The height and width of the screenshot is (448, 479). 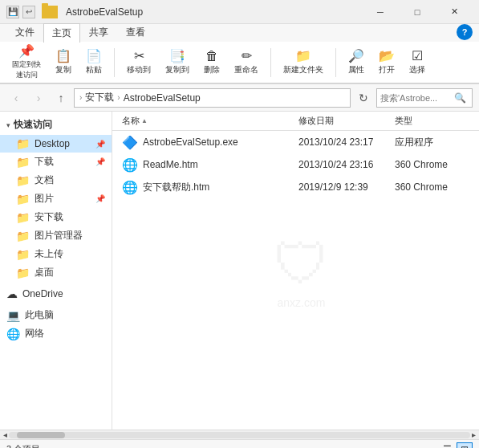 What do you see at coordinates (56, 334) in the screenshot?
I see `sidebar-item-network: 🌐 网络` at bounding box center [56, 334].